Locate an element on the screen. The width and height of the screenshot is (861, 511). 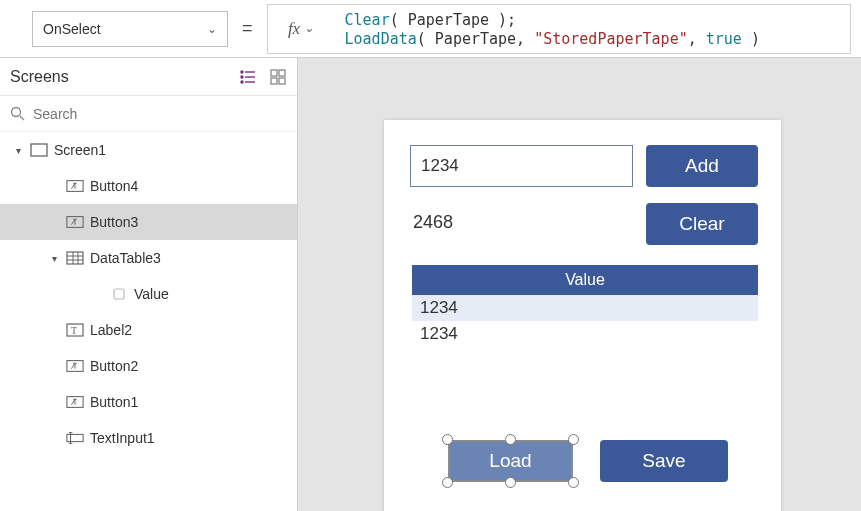
fx-box: fx ⌄ is located at coordinates (301, 29).